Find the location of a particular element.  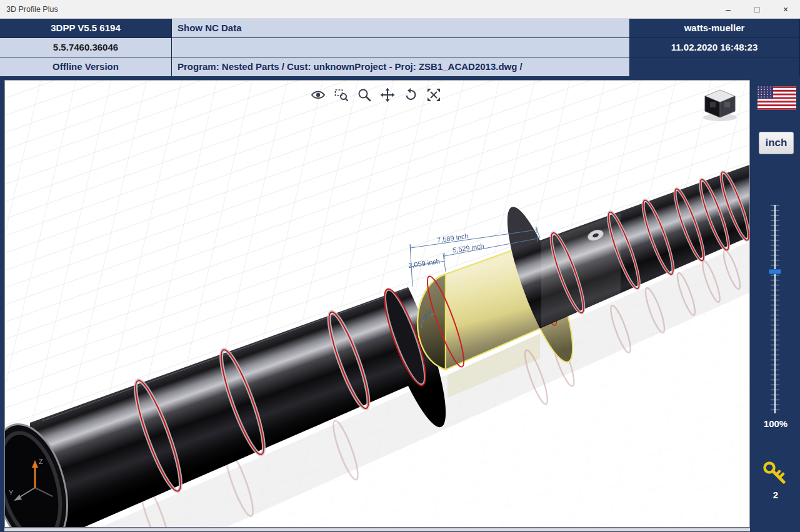

magnifier-icon is located at coordinates (364, 95).